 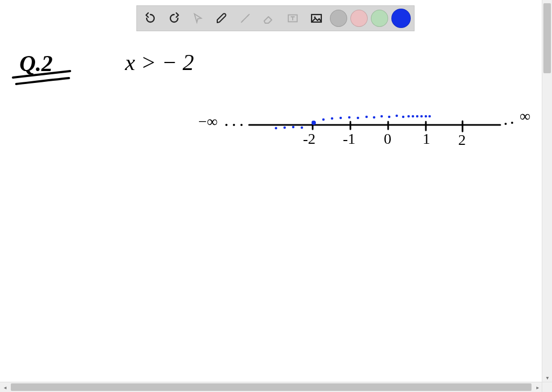 I want to click on tools-button, so click(x=245, y=18).